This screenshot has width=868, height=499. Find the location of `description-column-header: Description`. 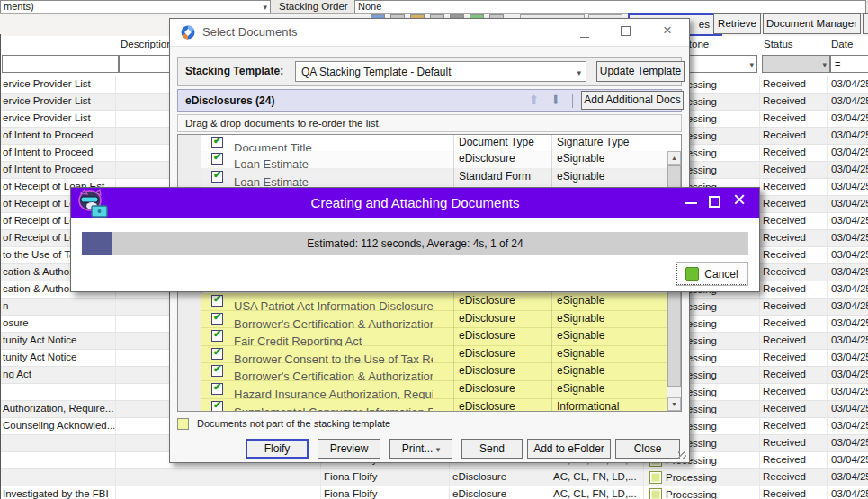

description-column-header: Description is located at coordinates (147, 44).